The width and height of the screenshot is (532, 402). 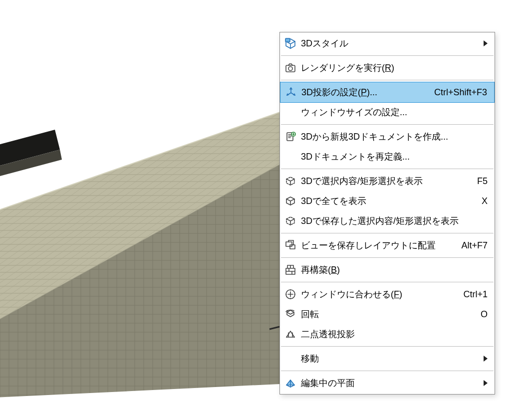 I want to click on menu-item-shortcut: X, so click(x=480, y=201).